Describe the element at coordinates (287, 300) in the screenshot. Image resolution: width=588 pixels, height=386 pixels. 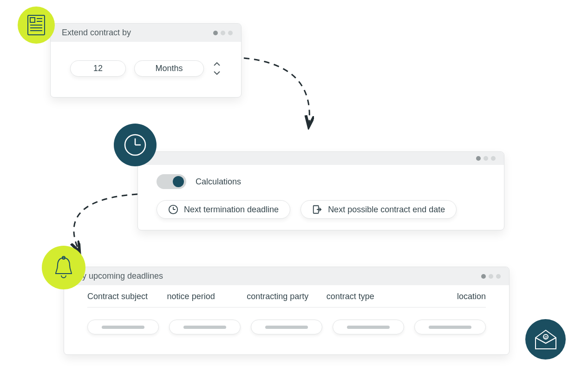
I see `table-header: Contract subject notice period contracti…` at that location.